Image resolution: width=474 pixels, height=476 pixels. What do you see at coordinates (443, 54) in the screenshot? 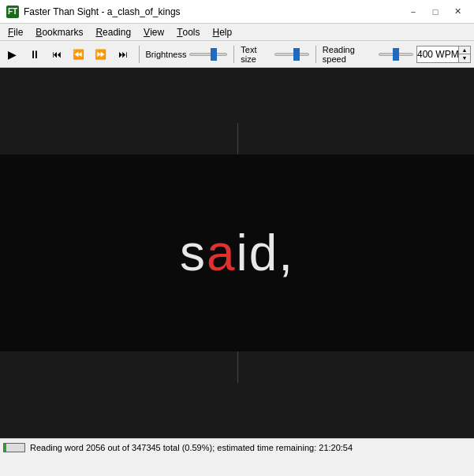
I see `wpm-control: ▲ ▼` at bounding box center [443, 54].